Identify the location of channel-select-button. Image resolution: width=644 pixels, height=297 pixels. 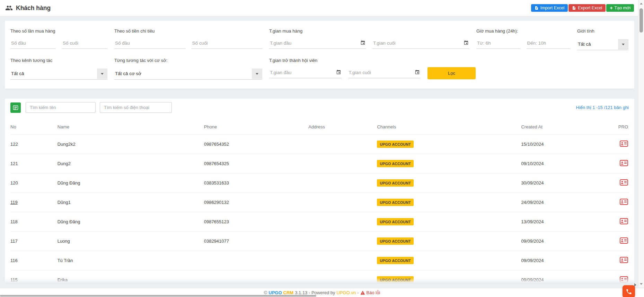
(102, 74).